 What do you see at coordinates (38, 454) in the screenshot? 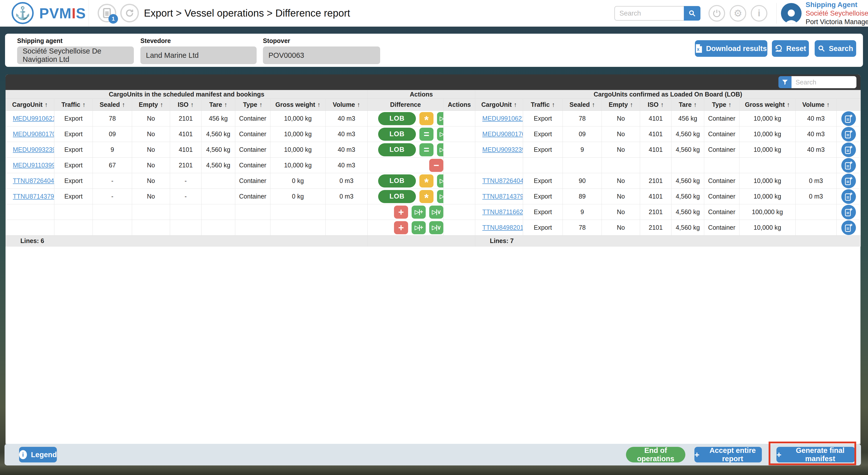
I see `legend-button: i Legend` at bounding box center [38, 454].